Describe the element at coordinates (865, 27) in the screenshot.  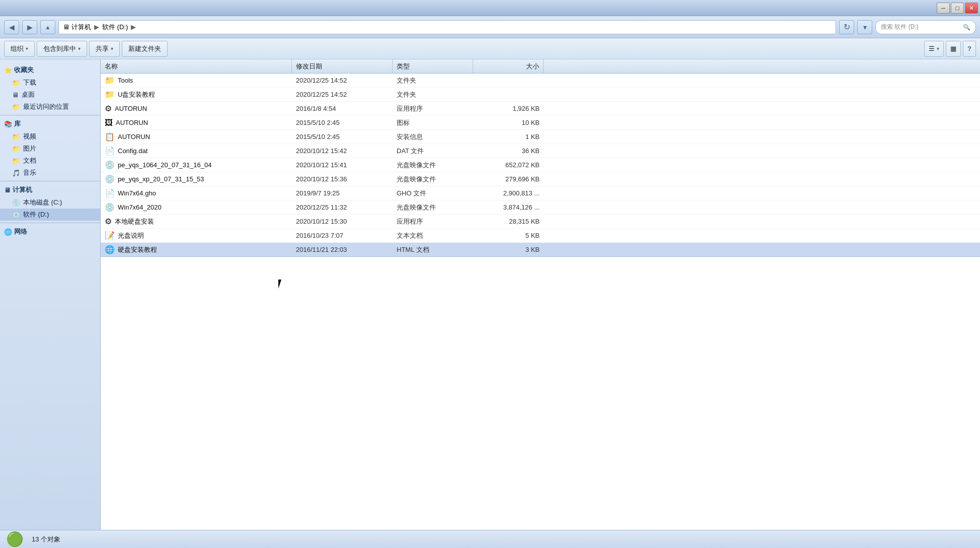
I see `dropdown-button: ▾` at that location.